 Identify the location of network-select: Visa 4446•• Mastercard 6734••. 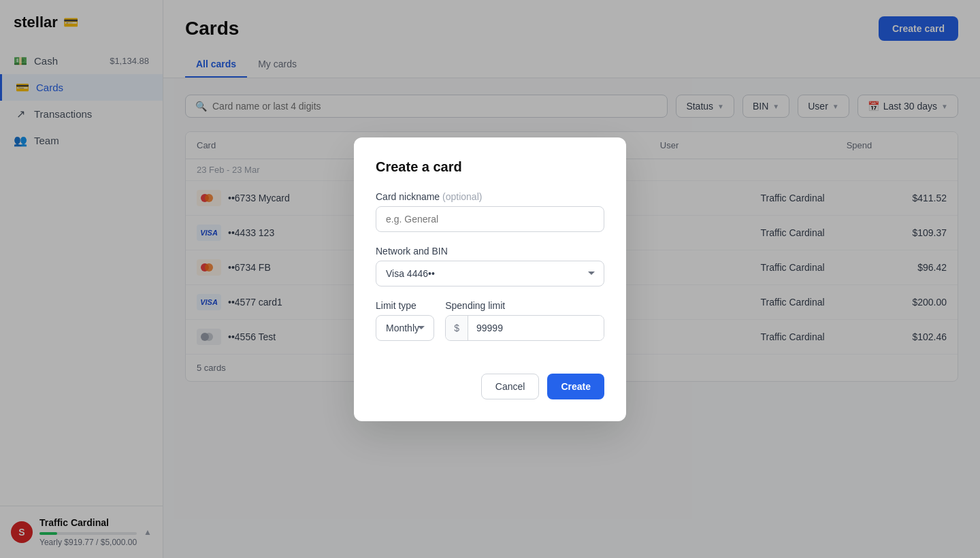
(490, 274).